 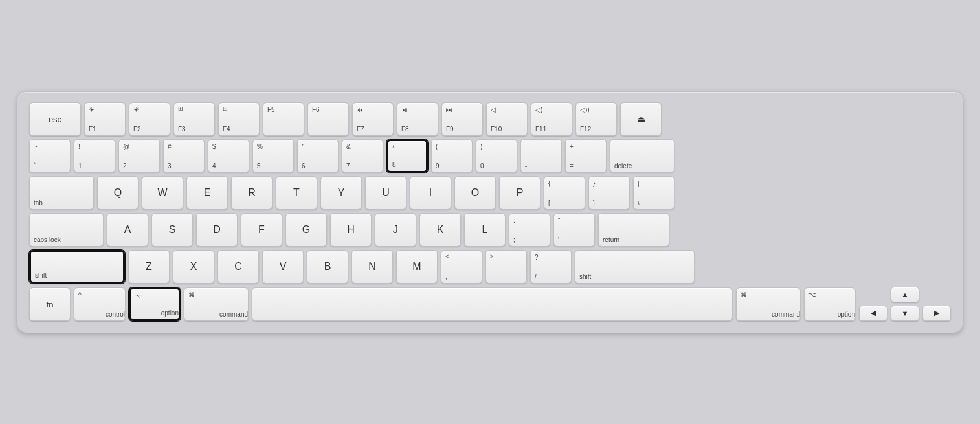 What do you see at coordinates (284, 119) in the screenshot?
I see `key-f5: F5` at bounding box center [284, 119].